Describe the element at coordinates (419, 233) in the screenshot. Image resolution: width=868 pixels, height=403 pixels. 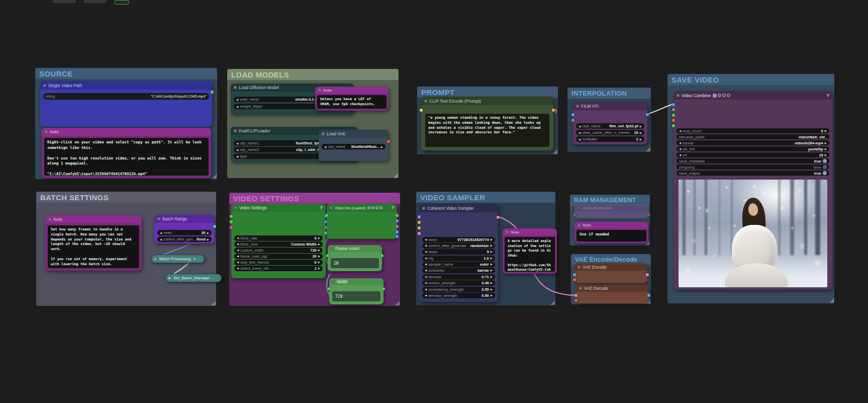
I see `input-port-latent` at that location.